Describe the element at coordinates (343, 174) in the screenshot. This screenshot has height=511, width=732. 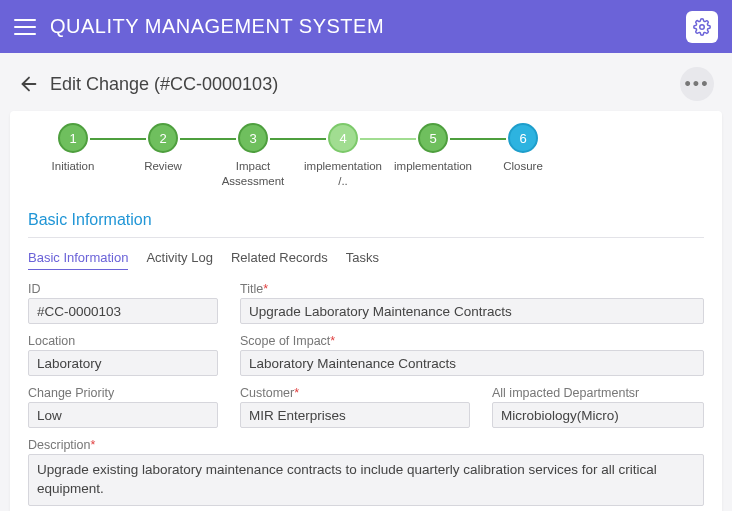
I see `step-label: implementation /..` at that location.